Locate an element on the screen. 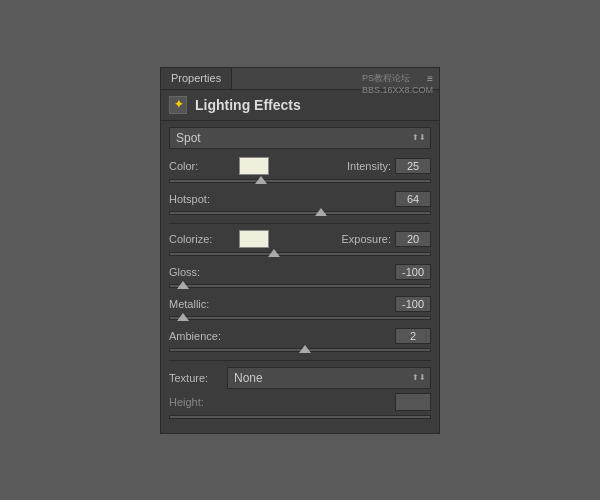 This screenshot has width=600, height=500. ambience-slider-track is located at coordinates (300, 350).